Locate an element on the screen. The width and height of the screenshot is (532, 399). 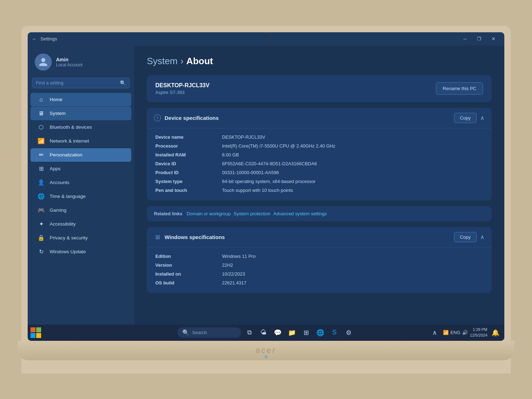
related-link-advanced: Advanced system settings is located at coordinates (300, 214).